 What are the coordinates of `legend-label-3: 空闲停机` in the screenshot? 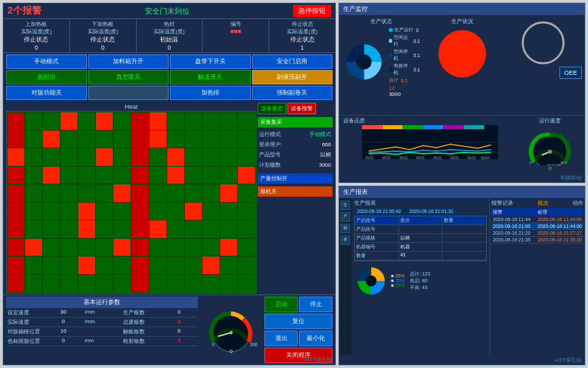 It's located at (402, 55).